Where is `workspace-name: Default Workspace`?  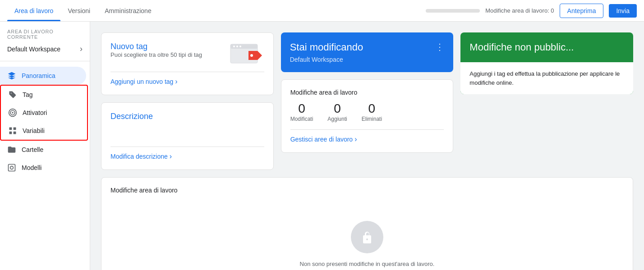
workspace-name: Default Workspace is located at coordinates (34, 49).